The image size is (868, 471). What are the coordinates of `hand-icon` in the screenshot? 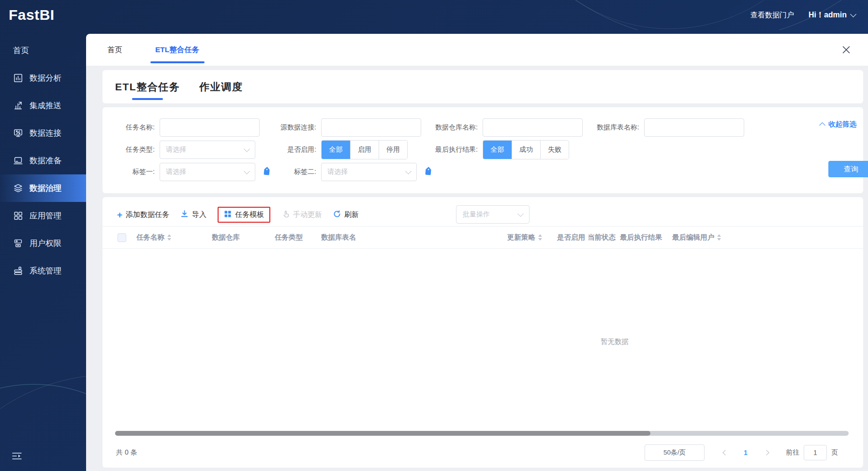 It's located at (285, 214).